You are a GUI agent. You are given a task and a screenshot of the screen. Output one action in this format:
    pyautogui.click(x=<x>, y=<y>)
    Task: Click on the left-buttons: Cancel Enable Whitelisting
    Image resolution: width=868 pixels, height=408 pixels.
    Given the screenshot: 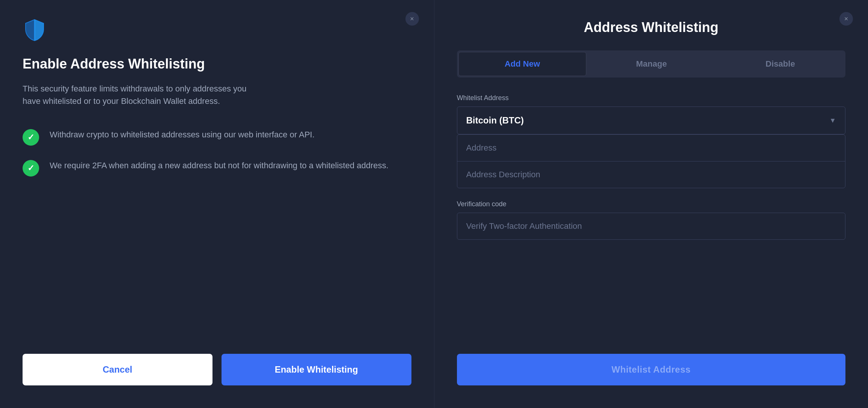 What is the action you would take?
    pyautogui.click(x=217, y=370)
    